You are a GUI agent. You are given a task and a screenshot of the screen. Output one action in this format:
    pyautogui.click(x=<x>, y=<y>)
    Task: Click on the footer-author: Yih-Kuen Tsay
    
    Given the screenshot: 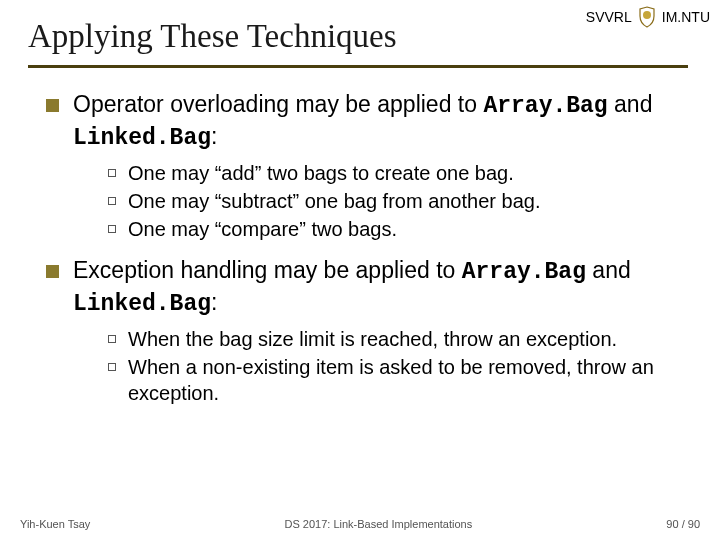 What is the action you would take?
    pyautogui.click(x=55, y=524)
    